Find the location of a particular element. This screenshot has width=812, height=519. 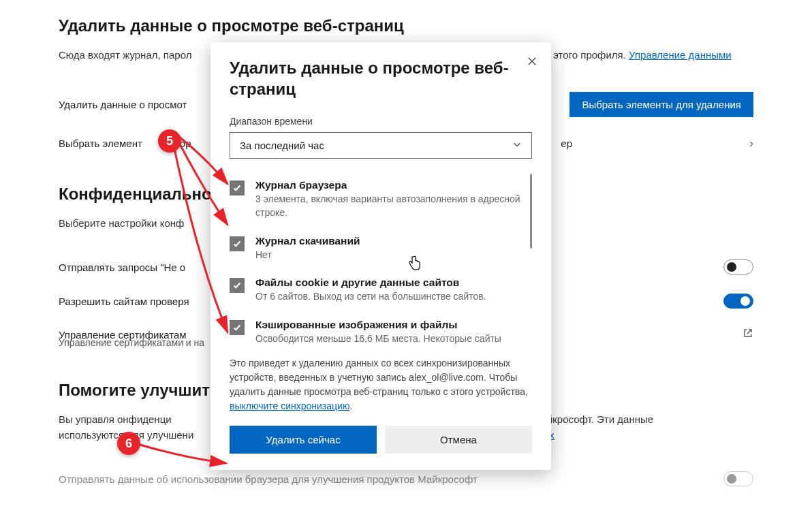

clear-now-button: Удалить сейчас is located at coordinates (303, 440).